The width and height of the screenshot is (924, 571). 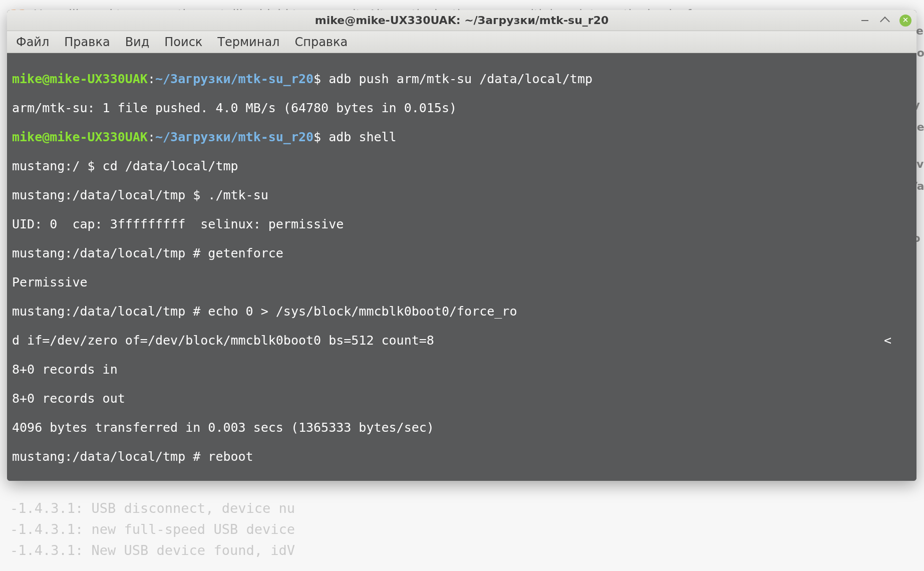 I want to click on terminal-output: d if=/dev/zero of=/dev/block/mmcblk0boot…, so click(x=223, y=341).